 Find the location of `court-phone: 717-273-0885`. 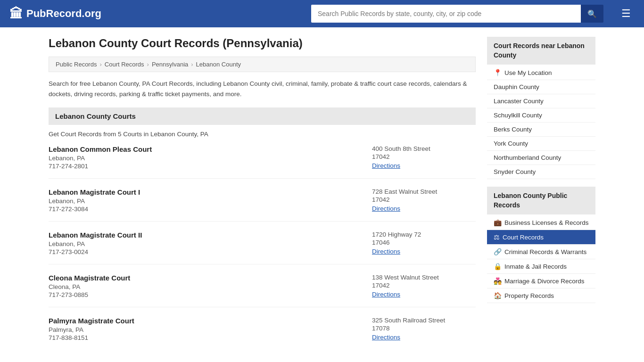

court-phone: 717-273-0885 is located at coordinates (210, 295).